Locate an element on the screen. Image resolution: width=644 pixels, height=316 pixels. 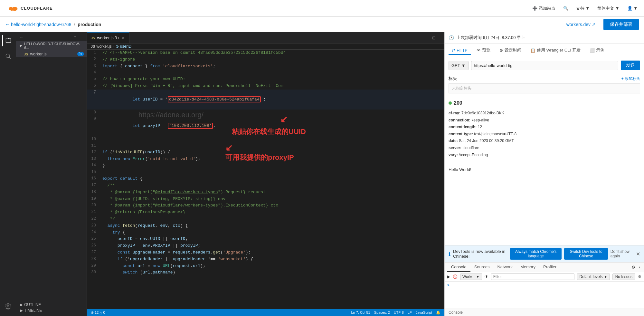
workers-dev-link: workers.dev ↗ is located at coordinates (581, 24).